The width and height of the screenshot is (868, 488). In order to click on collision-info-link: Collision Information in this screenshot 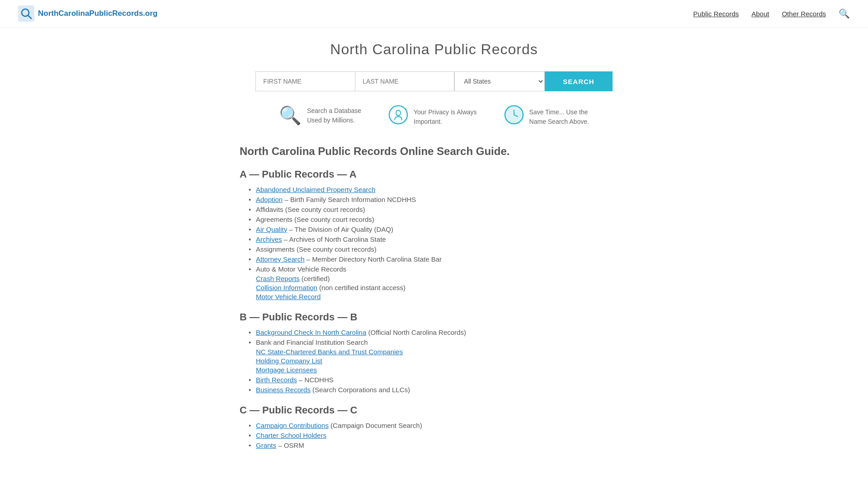, I will do `click(287, 287)`.